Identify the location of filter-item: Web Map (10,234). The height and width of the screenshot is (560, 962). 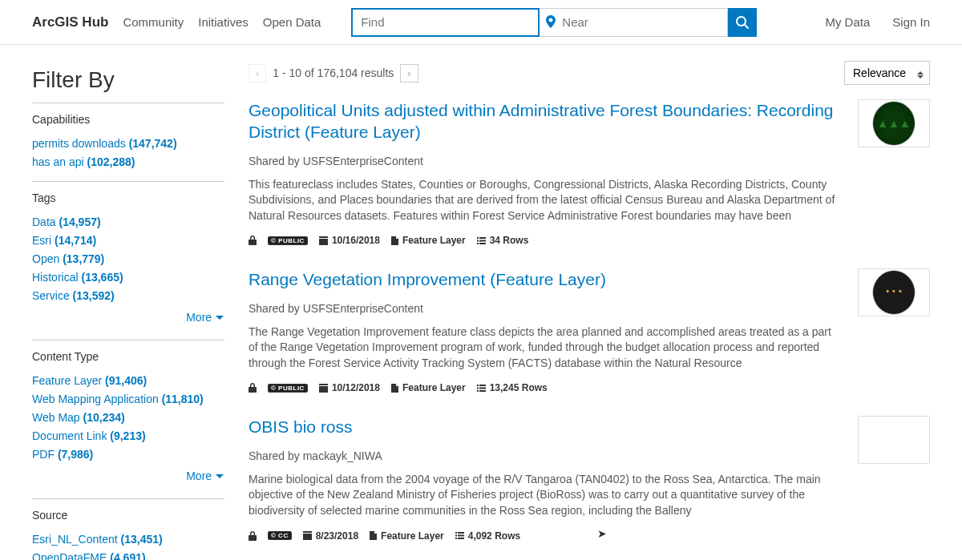
(128, 417).